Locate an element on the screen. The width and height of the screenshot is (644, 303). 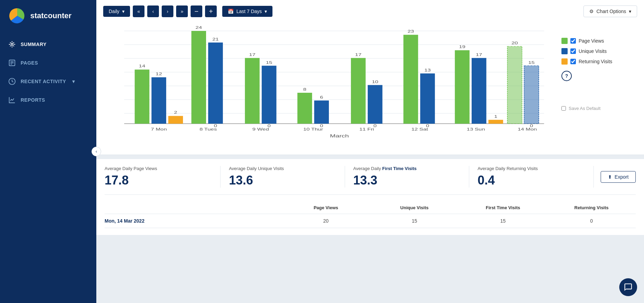
legend-color-unique is located at coordinates (565, 51).